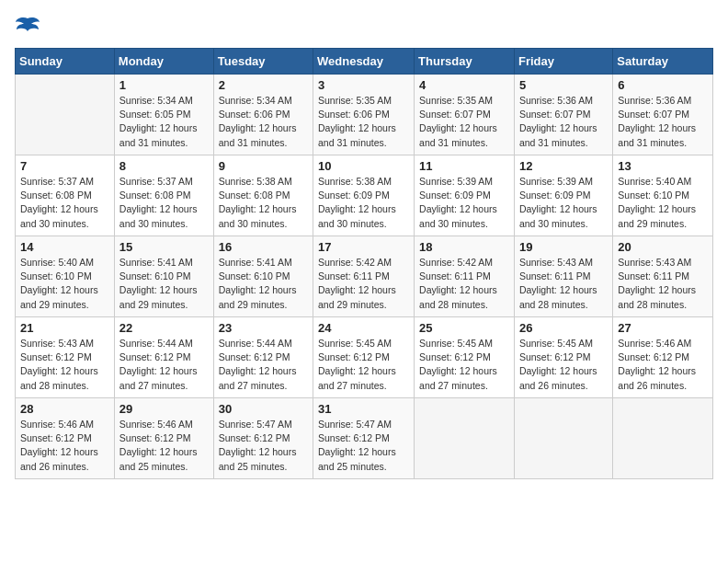  Describe the element at coordinates (364, 166) in the screenshot. I see `day-number: 10` at that location.